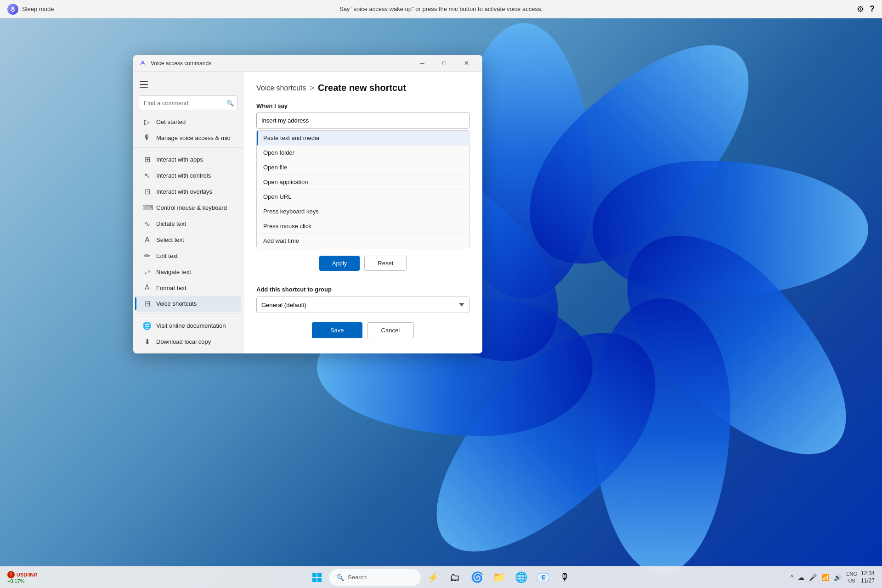 This screenshot has width=882, height=588. I want to click on group-select: General (default)Custom group 1, so click(363, 305).